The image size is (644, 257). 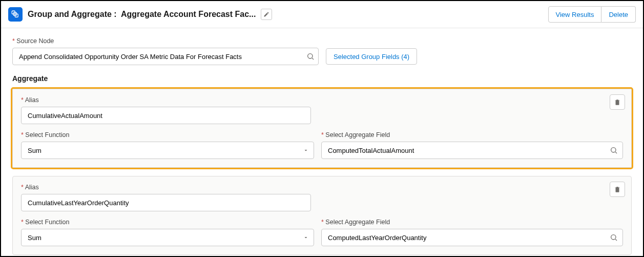 What do you see at coordinates (322, 41) in the screenshot?
I see `source-node-label: Source Node` at bounding box center [322, 41].